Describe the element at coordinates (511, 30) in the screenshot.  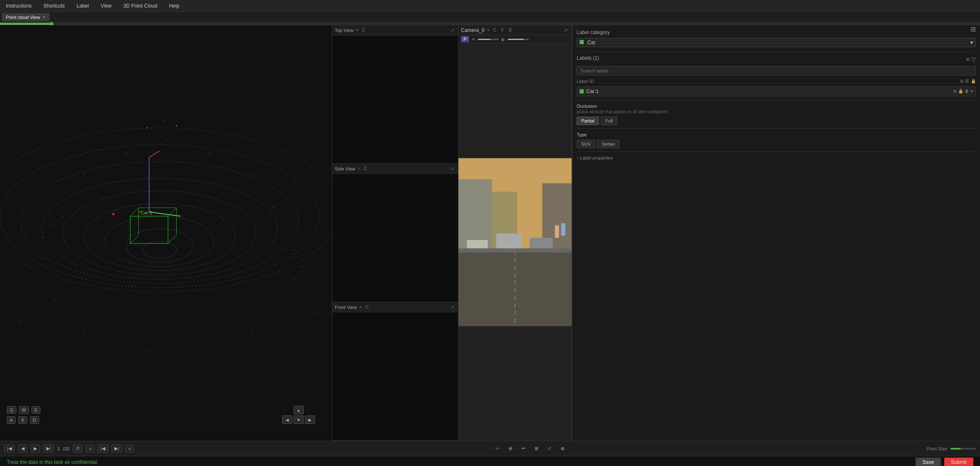
I see `camera-tag-e: E` at that location.